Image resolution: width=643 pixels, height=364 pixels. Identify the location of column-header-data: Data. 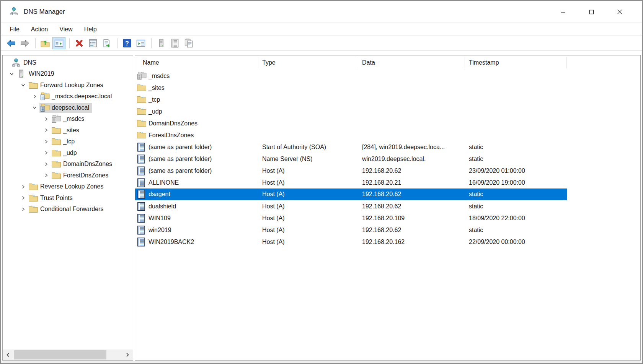
(412, 63).